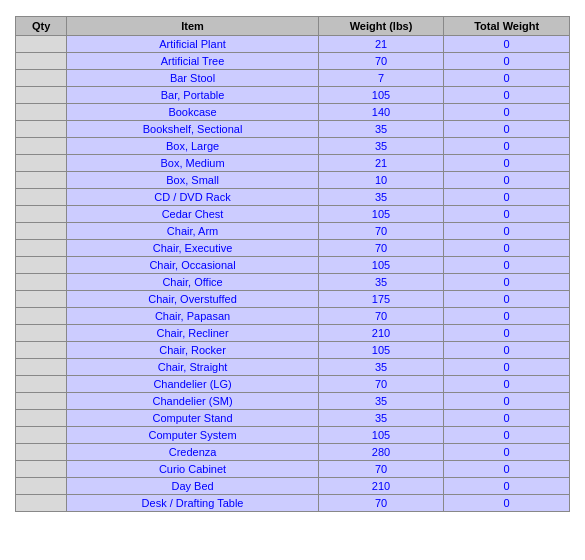 The image size is (585, 560). Describe the element at coordinates (293, 368) in the screenshot. I see `table-row: Chair, Straight350` at that location.